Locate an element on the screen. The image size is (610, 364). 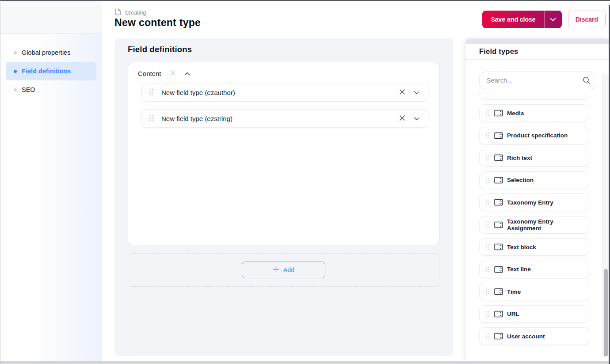
add-group-button: Add is located at coordinates (284, 270).